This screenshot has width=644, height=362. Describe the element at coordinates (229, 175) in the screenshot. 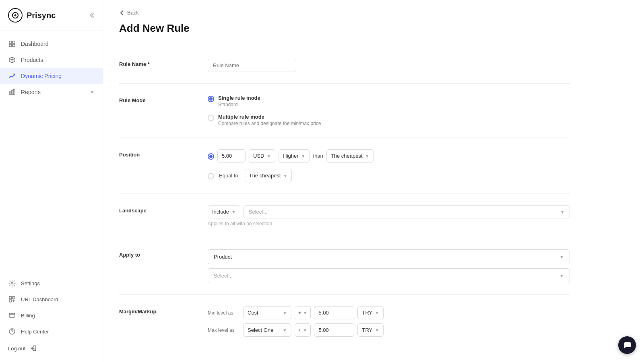

I see `equal-to-label: Equal to` at that location.